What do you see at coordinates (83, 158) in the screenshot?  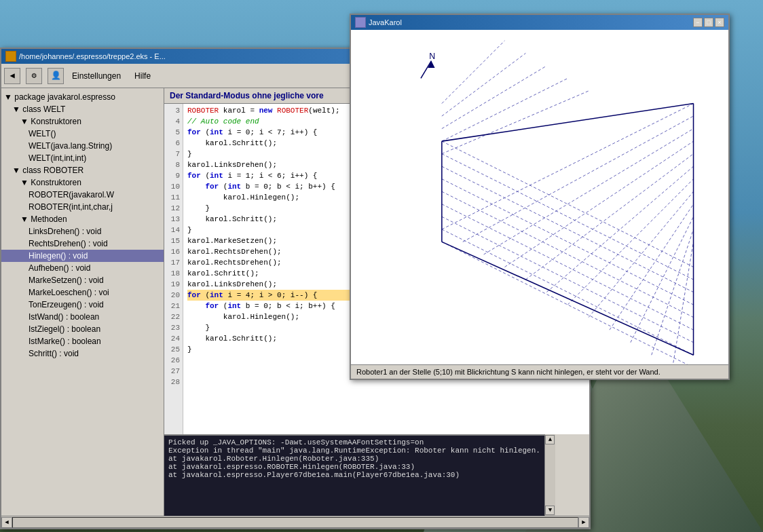 I see `tree-item: WELT(int,int,int)` at bounding box center [83, 158].